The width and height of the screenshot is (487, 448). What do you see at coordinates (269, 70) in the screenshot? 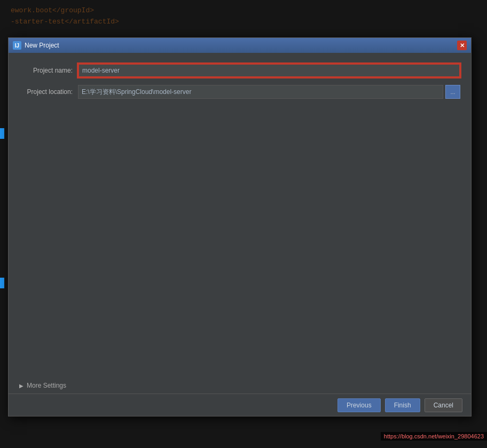
I see `project-name-input-wrapper` at bounding box center [269, 70].